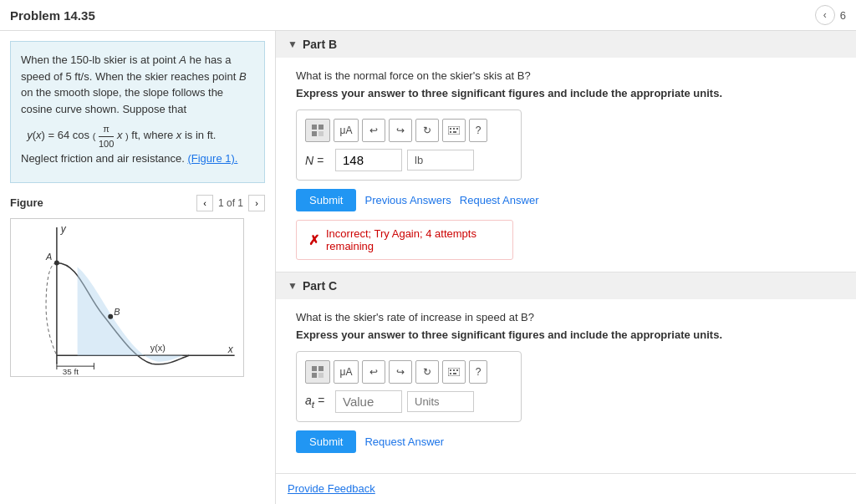 This screenshot has width=856, height=504. Describe the element at coordinates (319, 286) in the screenshot. I see `part-c-label: Part C` at that location.